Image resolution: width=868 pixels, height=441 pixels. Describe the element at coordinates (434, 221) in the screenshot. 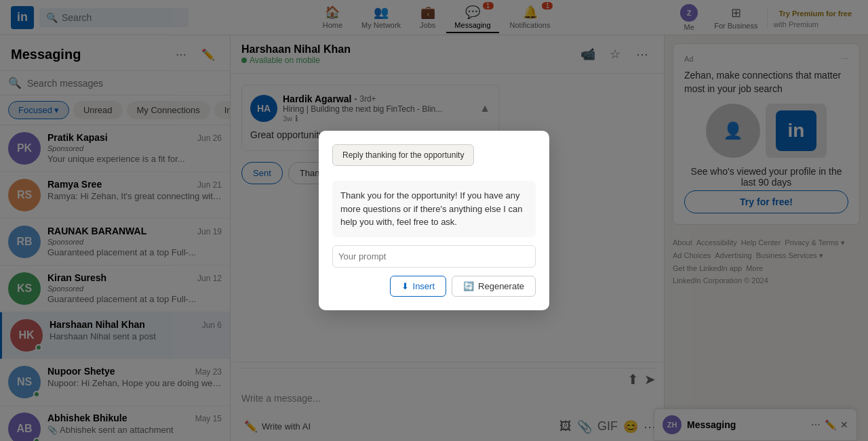

I see `ai-reply-modal: Reply thanking for the opportunity Thank…` at that location.